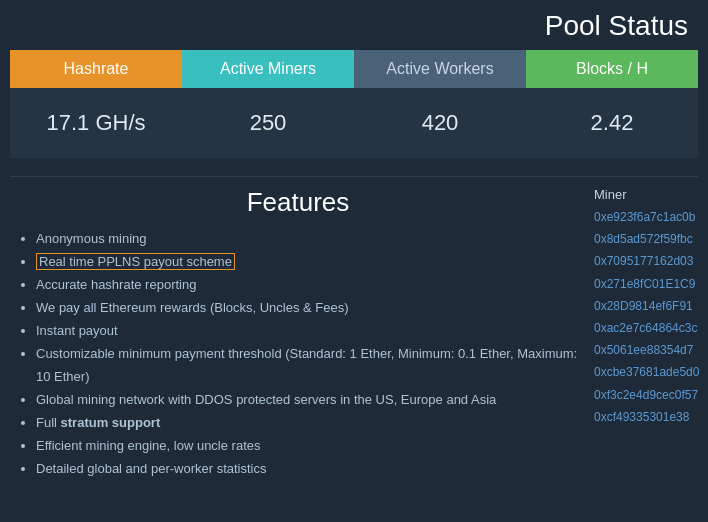 This screenshot has height=522, width=708. Describe the element at coordinates (152, 468) in the screenshot. I see `feature-text: Detailed global and per-worker statistic…` at that location.